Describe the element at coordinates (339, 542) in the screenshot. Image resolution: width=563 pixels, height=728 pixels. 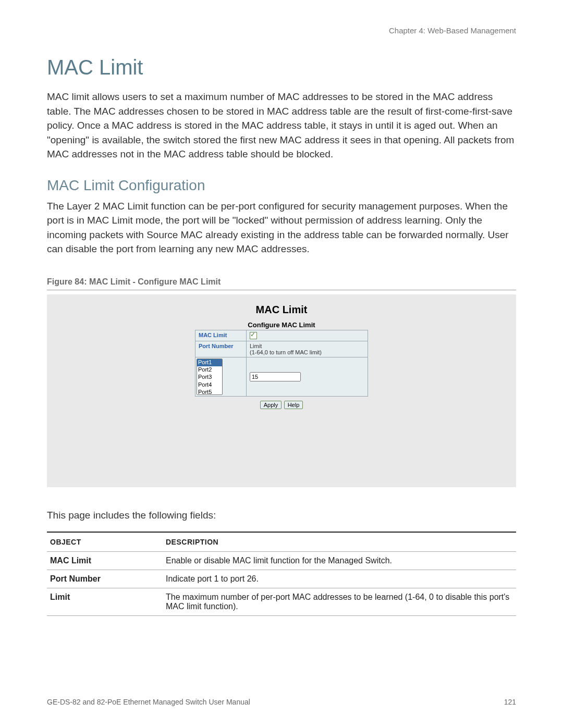
I see `col-description: Description` at that location.